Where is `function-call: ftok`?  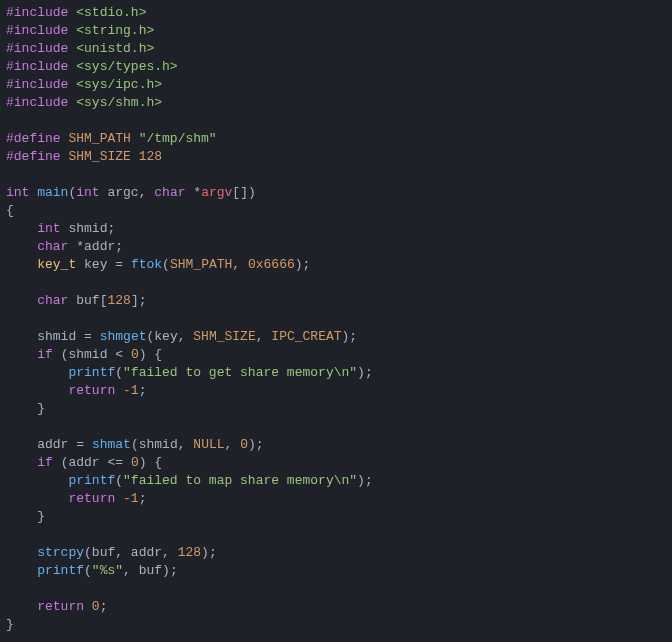
function-call: ftok is located at coordinates (146, 264).